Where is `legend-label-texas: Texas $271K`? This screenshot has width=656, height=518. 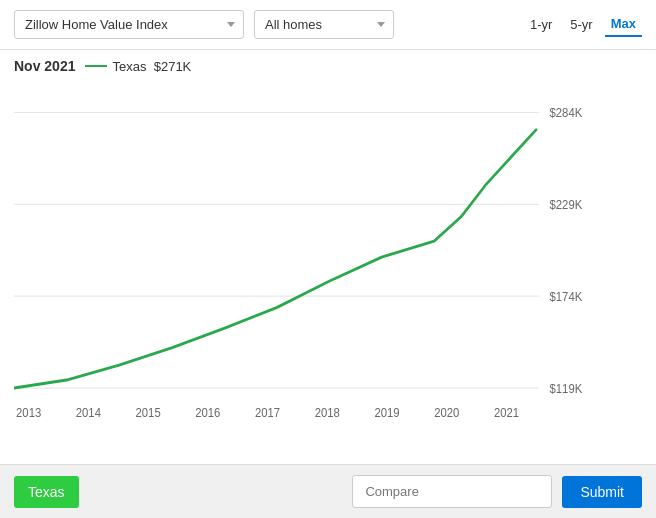 legend-label-texas: Texas $271K is located at coordinates (152, 66).